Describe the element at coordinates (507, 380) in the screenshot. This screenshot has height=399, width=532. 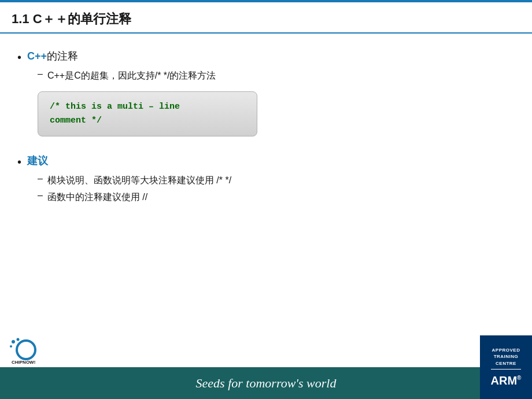
I see `arm-brand: ARM®` at that location.